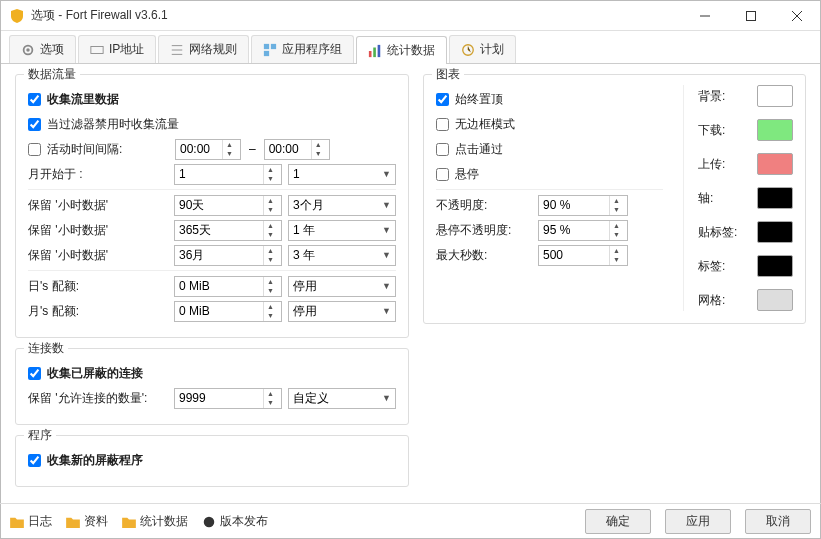  What do you see at coordinates (228, 230) in the screenshot?
I see `keep2-spin: 365天▲▼` at bounding box center [228, 230].